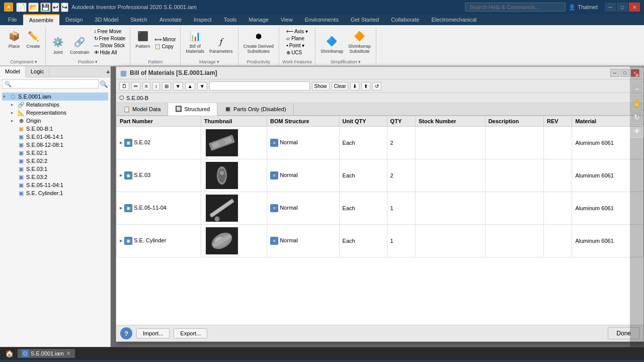 The width and height of the screenshot is (644, 362). Describe the element at coordinates (64, 7) in the screenshot. I see `qa-redo: ↪` at that location.